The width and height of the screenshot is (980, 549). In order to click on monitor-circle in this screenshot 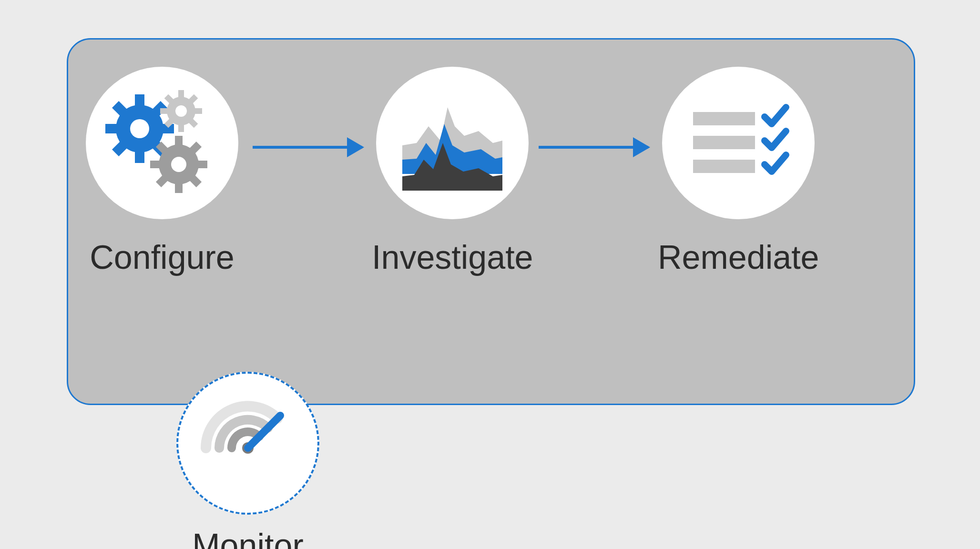, I will do `click(248, 443)`.